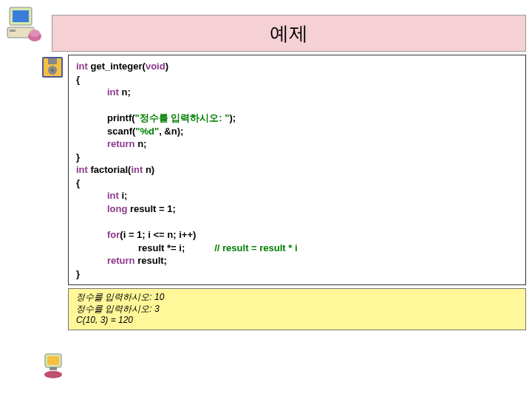 The width and height of the screenshot is (532, 399). Describe the element at coordinates (289, 33) in the screenshot. I see `slide-title: 예제` at that location.